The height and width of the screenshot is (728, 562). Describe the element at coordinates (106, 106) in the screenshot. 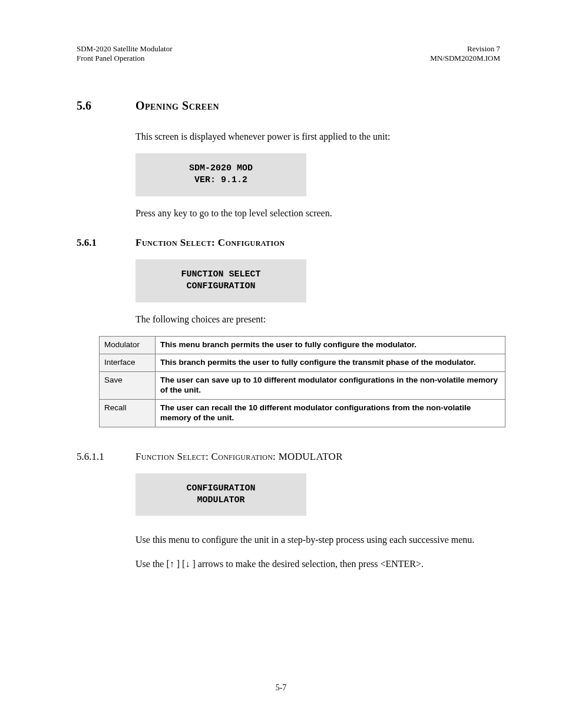

I see `section-number: 5.6` at that location.